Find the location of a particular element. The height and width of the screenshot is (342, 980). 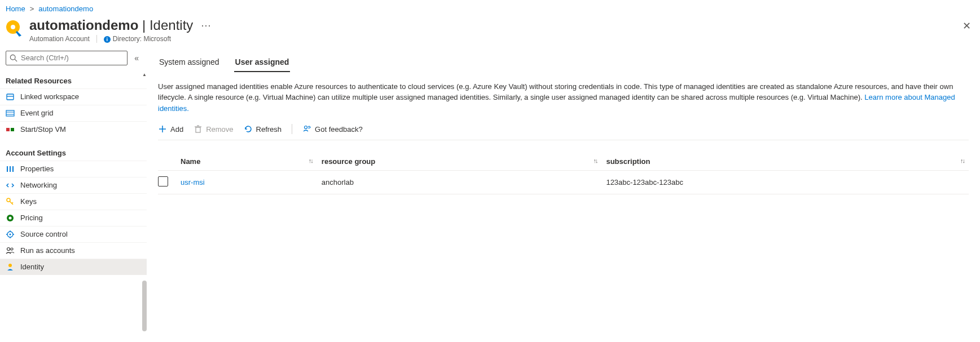

tabs: System assigned User assigned is located at coordinates (563, 63).